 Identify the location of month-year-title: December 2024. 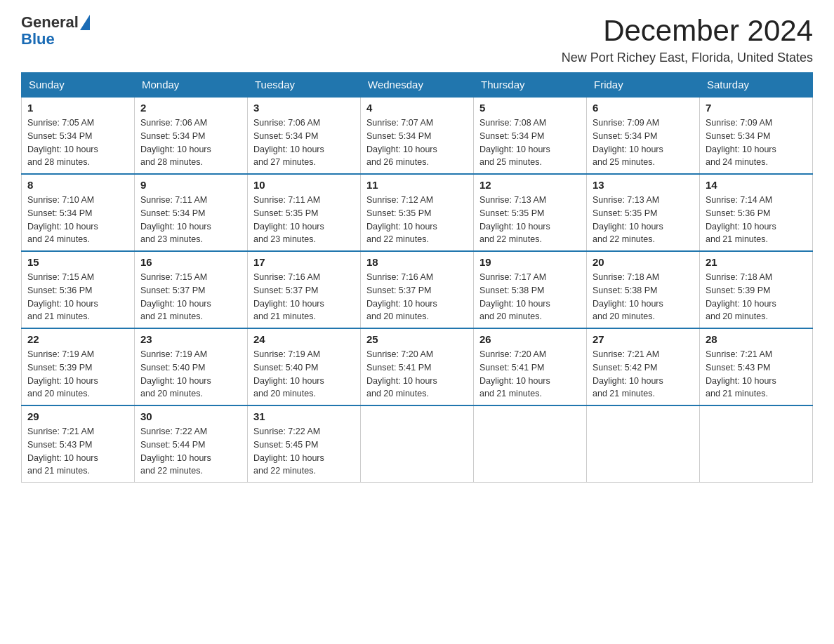
(687, 31).